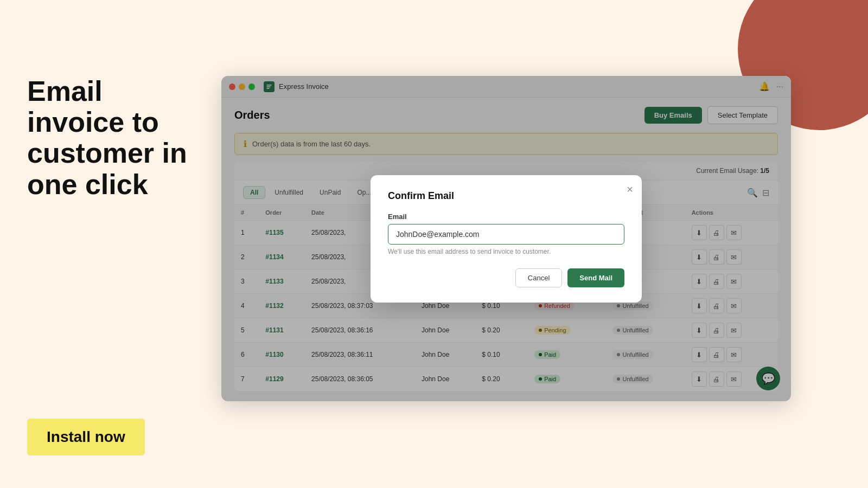  Describe the element at coordinates (506, 234) in the screenshot. I see `email-input` at that location.